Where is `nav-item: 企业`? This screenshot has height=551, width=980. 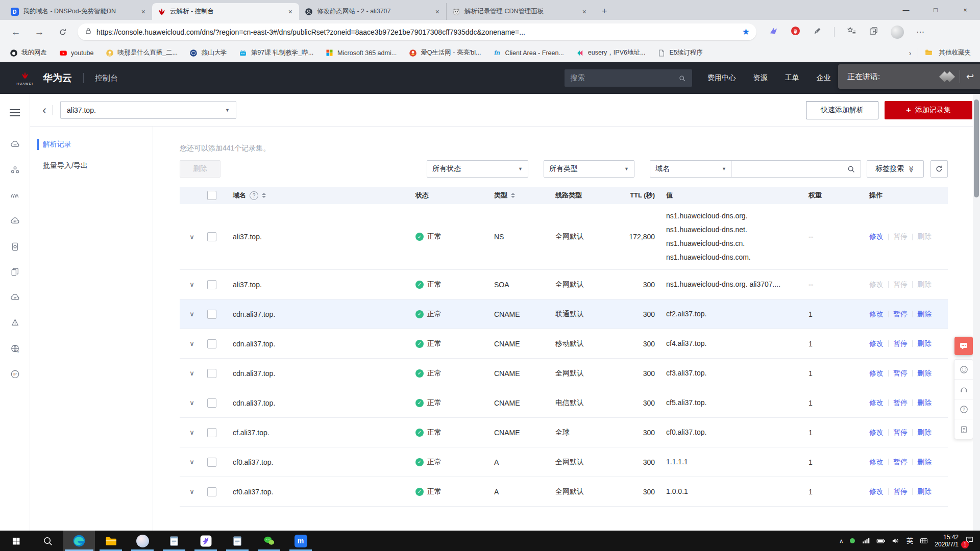 nav-item: 企业 is located at coordinates (824, 78).